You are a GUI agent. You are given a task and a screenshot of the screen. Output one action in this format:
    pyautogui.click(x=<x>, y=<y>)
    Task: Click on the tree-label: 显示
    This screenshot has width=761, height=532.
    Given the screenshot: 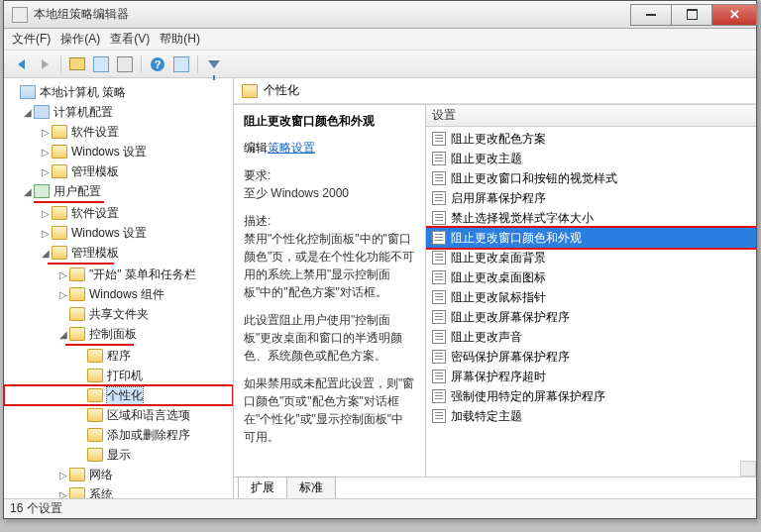 What is the action you would take?
    pyautogui.click(x=119, y=456)
    